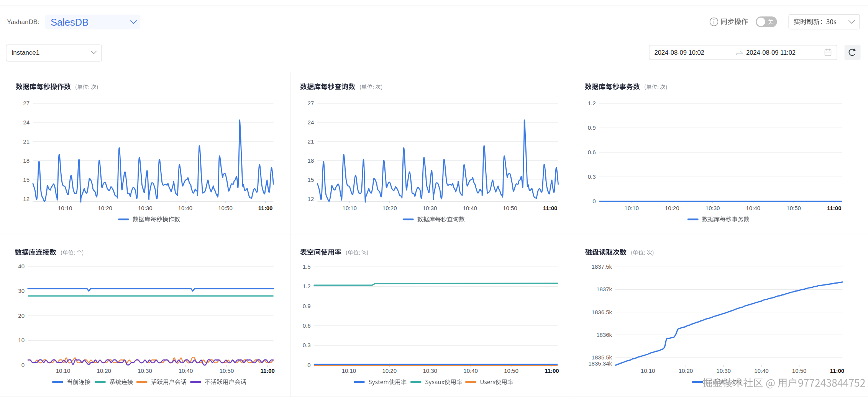 This screenshot has width=868, height=400. What do you see at coordinates (679, 52) in the screenshot?
I see `svg-text: 2024-08-09 10:02` at bounding box center [679, 52].